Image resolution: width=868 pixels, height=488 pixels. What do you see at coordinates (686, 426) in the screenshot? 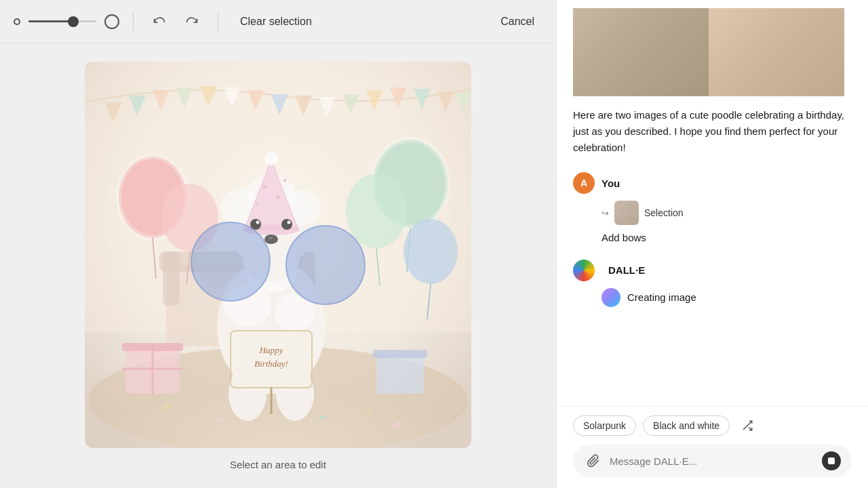
I see `suggestion-chip-blackwhite: Black and white` at bounding box center [686, 426].